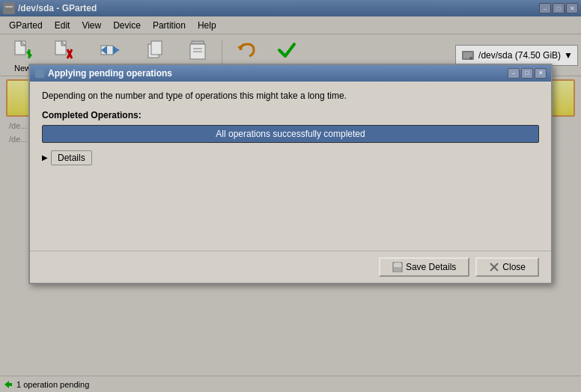 This screenshot has width=581, height=392. I want to click on progress-bar: All operations successfully completed, so click(290, 134).